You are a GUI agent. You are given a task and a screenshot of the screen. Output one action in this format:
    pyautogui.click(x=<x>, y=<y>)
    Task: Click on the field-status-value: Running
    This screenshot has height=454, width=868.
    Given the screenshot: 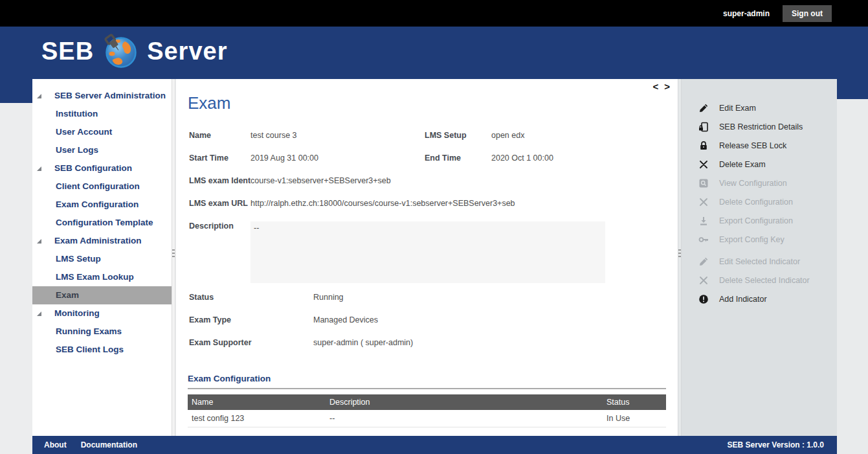 What is the action you would take?
    pyautogui.click(x=329, y=297)
    